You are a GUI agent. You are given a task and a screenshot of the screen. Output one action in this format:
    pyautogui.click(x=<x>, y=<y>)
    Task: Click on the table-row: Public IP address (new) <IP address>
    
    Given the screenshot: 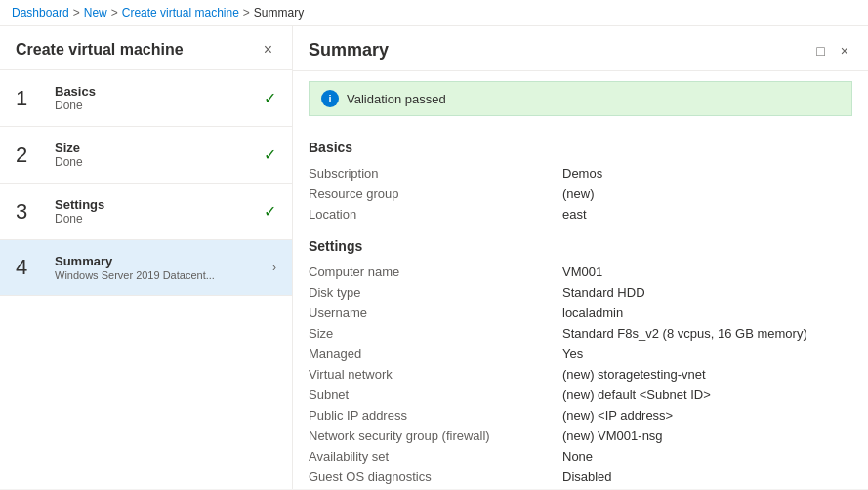 What is the action you would take?
    pyautogui.click(x=580, y=416)
    